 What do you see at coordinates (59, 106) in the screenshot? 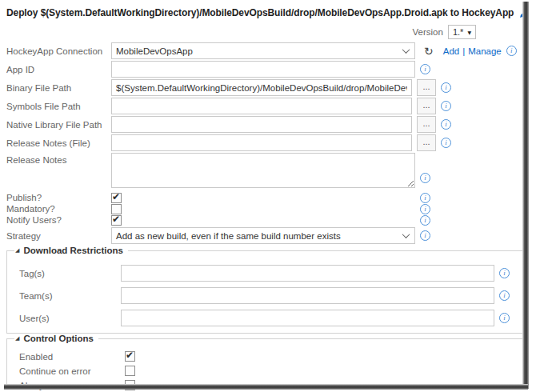
I see `symbols-file-path-label: Symbols File Path` at bounding box center [59, 106].